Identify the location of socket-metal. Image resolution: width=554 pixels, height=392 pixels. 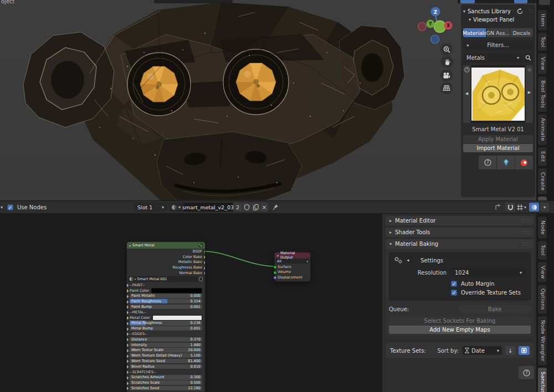
(127, 312).